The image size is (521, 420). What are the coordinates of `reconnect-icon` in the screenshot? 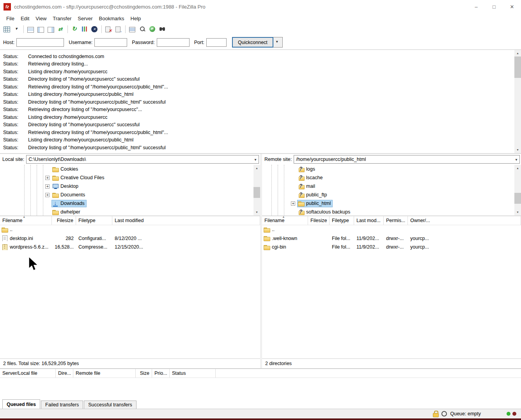 It's located at (119, 29).